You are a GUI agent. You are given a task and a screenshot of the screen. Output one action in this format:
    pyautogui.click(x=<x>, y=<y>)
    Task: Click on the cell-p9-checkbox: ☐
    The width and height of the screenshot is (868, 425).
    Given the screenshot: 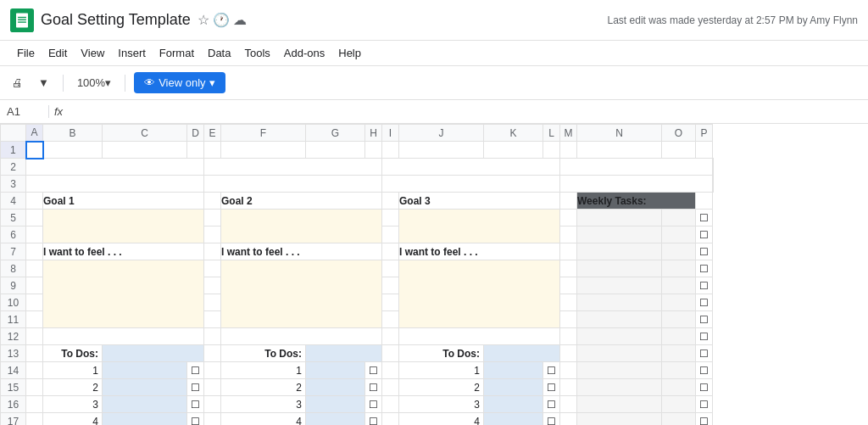 What is the action you would take?
    pyautogui.click(x=704, y=286)
    